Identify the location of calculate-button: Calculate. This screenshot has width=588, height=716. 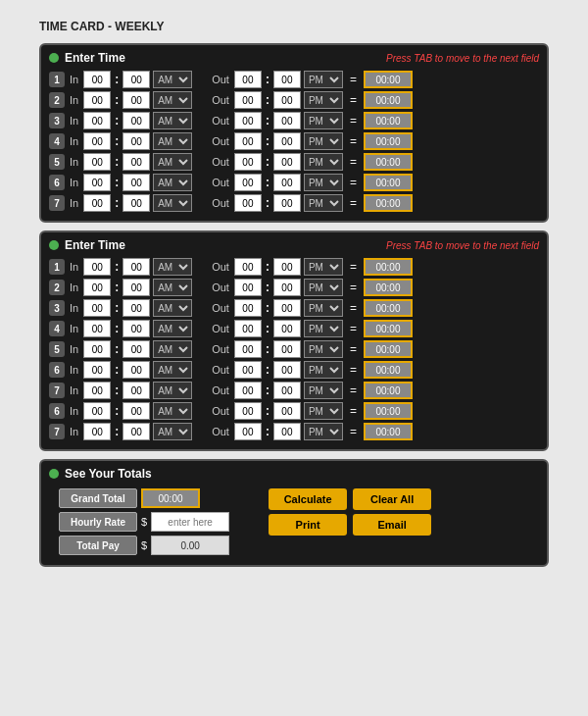
(308, 499).